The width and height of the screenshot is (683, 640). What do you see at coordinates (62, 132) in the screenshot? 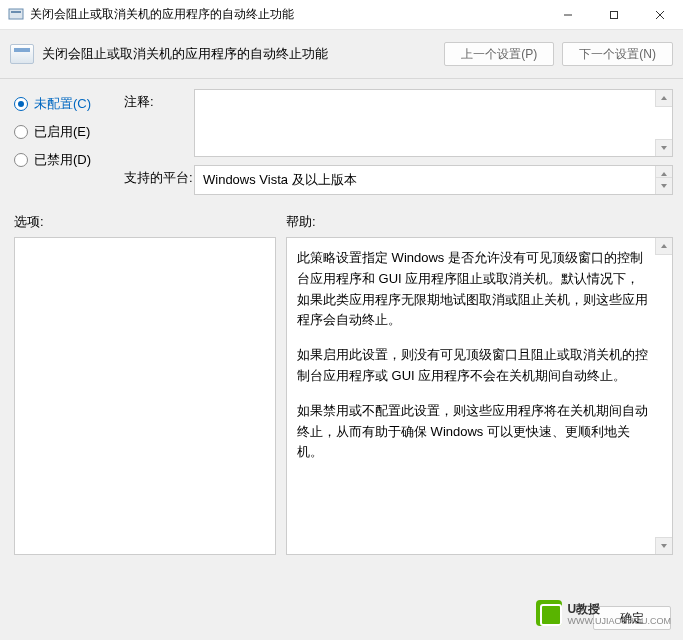
I see `radio-label: 已启用(E)` at bounding box center [62, 132].